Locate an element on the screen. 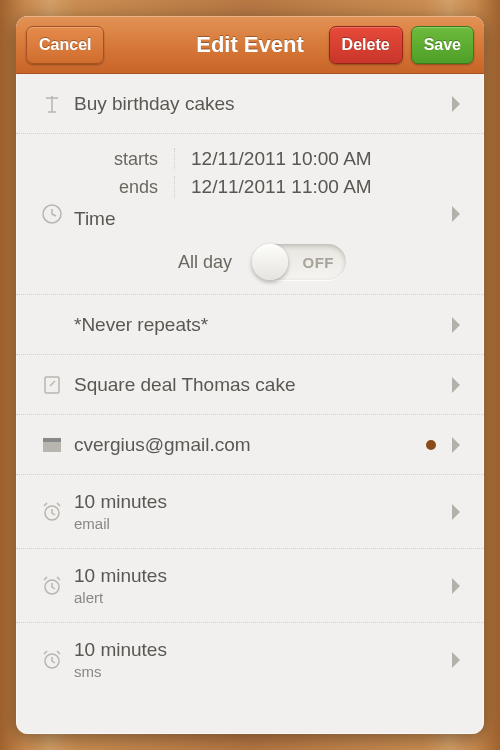 This screenshot has width=500, height=750. header-bar: Cancel Edit Event Delete Save is located at coordinates (250, 45).